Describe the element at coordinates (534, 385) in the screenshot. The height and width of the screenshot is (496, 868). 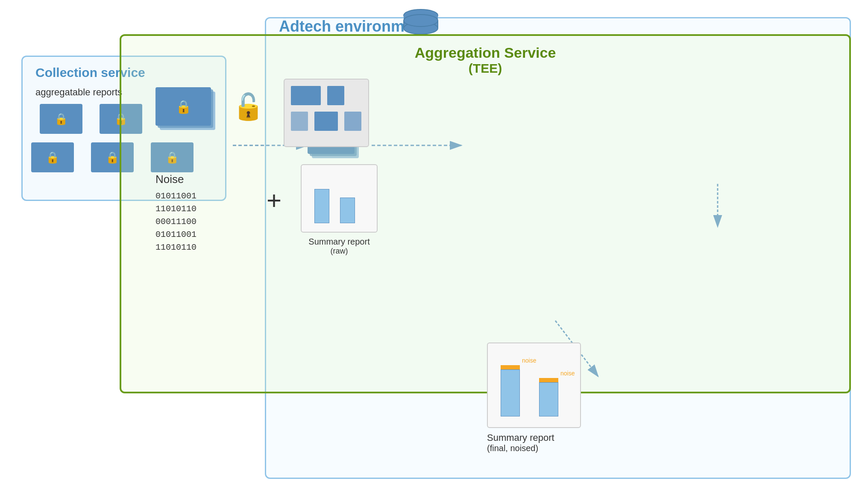
I see `summary-report-final-doc: noise noise` at that location.